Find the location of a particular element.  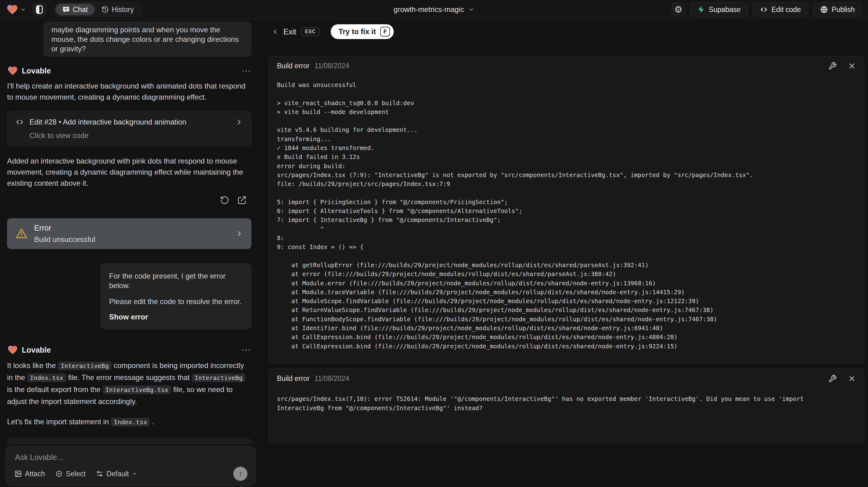

supabase-label: Supabase is located at coordinates (724, 9).